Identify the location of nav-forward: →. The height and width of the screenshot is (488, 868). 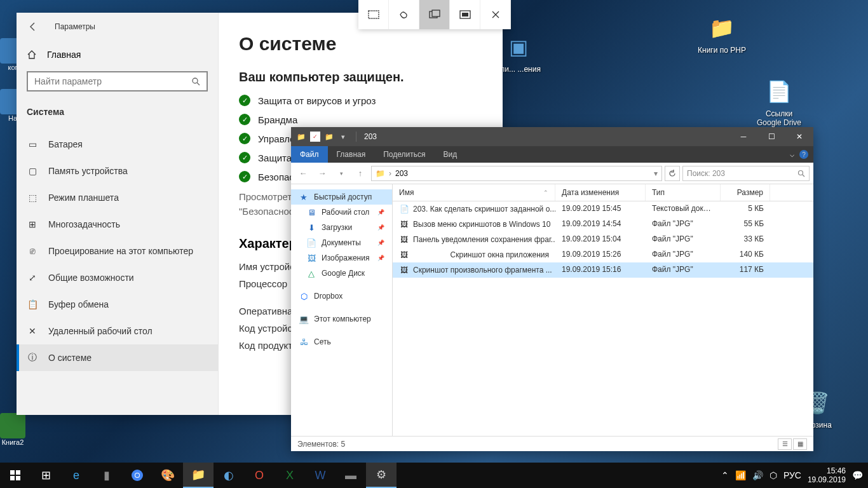
(322, 173).